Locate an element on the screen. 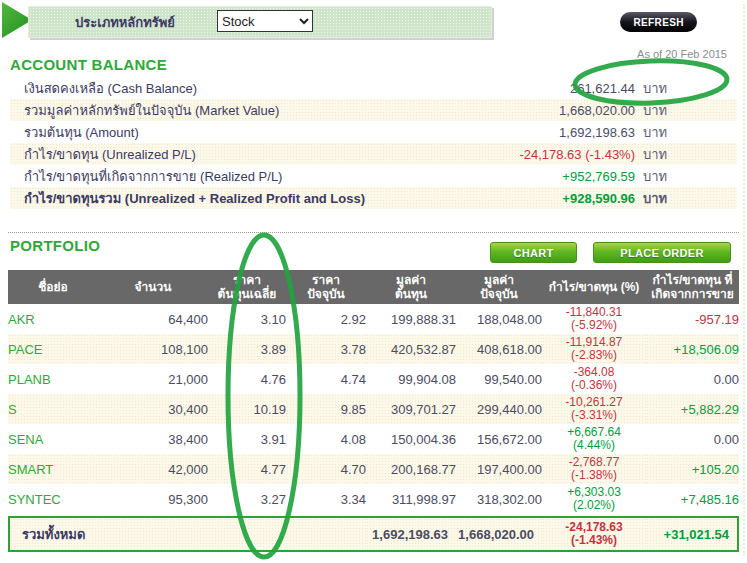 Image resolution: width=747 pixels, height=563 pixels. header-line: กำไร/ขาดทุน (%) is located at coordinates (594, 287).